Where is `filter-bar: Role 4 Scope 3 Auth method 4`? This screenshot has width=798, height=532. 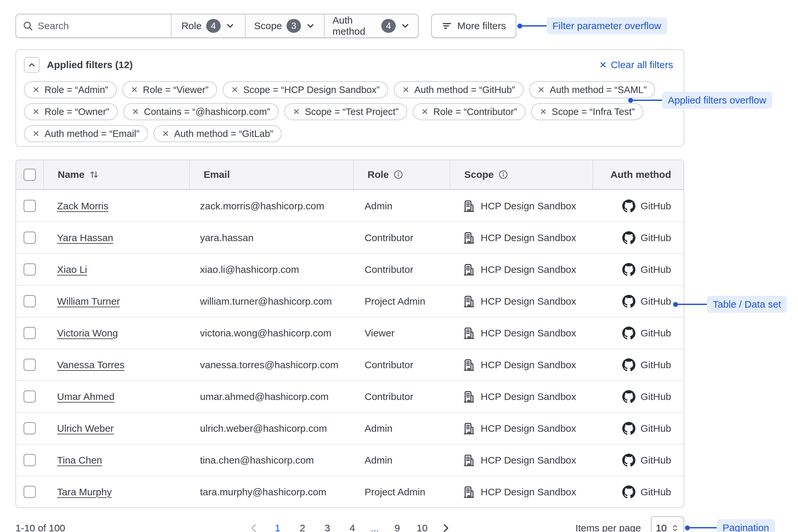
filter-bar: Role 4 Scope 3 Auth method 4 is located at coordinates (217, 26).